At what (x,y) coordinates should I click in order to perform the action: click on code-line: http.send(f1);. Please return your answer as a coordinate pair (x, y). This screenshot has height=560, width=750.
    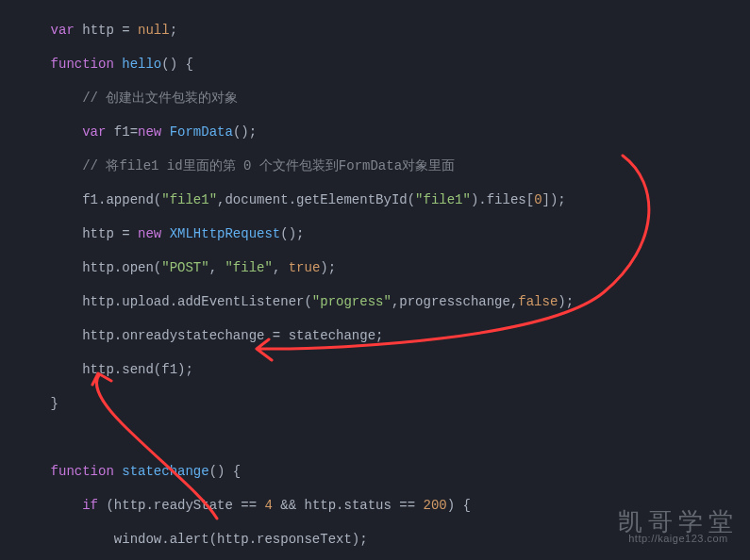
    Looking at the image, I should click on (296, 370).